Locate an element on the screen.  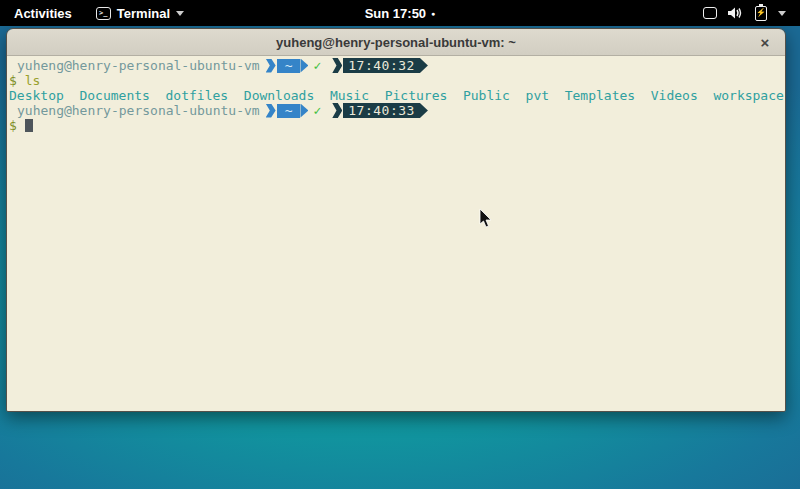
clock-label: Sun 17:50 is located at coordinates (396, 14).